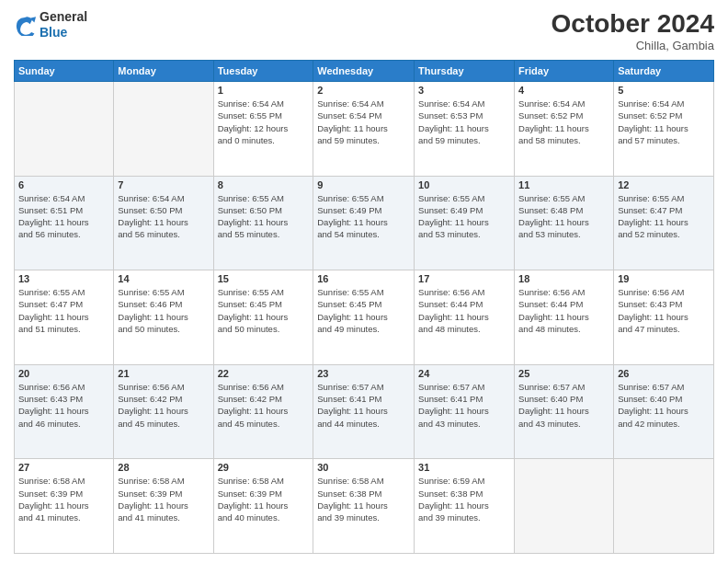 This screenshot has height=563, width=728. Describe the element at coordinates (564, 412) in the screenshot. I see `calendar-cell: 25Sunrise: 6:57 AM Sunset: 6:40 PM Dayli…` at that location.